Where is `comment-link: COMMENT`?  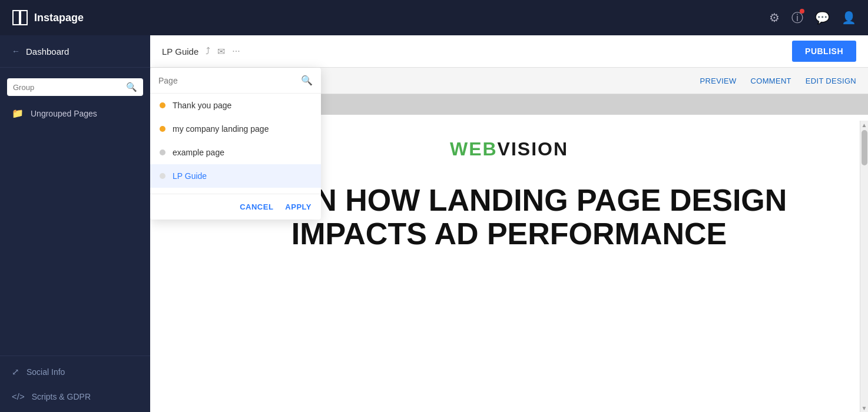
comment-link: COMMENT is located at coordinates (771, 81).